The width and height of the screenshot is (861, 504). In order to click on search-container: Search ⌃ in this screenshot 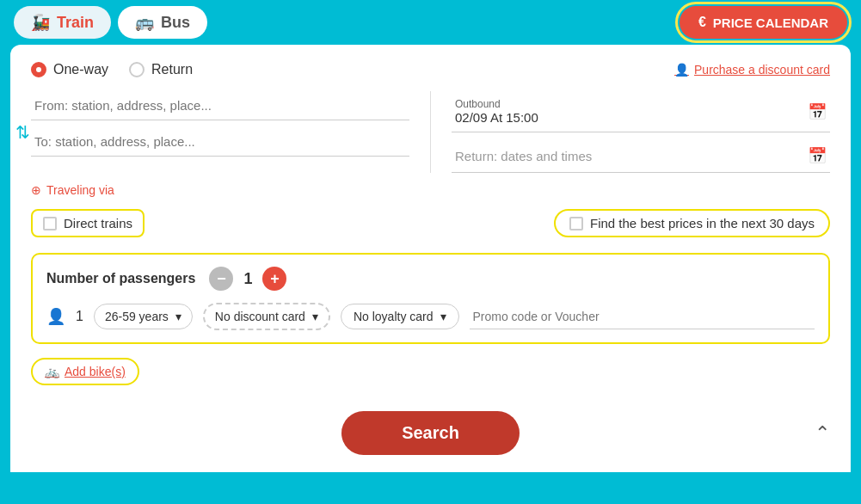, I will do `click(430, 427)`.